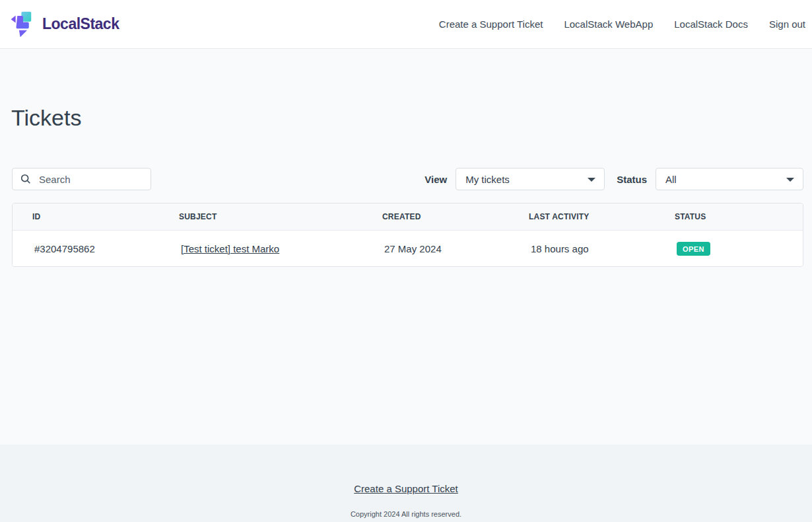 The width and height of the screenshot is (812, 522). Describe the element at coordinates (671, 180) in the screenshot. I see `status-select-value: All` at that location.